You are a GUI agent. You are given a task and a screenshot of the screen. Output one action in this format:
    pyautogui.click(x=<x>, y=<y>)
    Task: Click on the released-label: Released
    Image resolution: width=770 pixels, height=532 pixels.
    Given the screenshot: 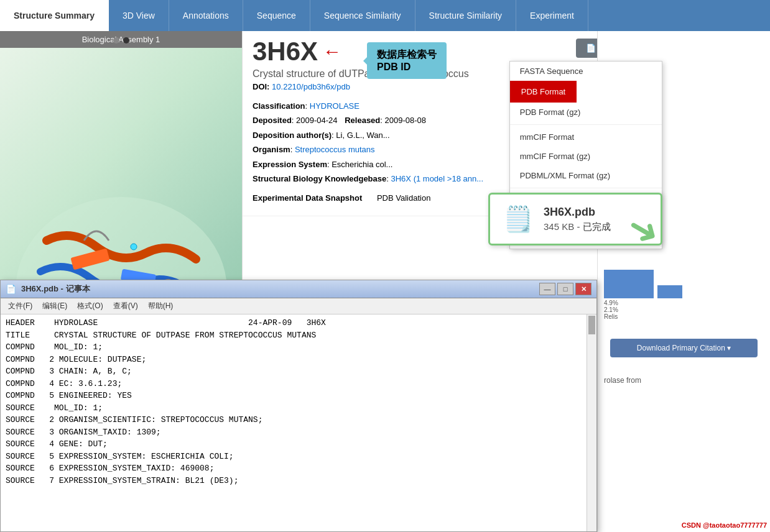 What is the action you would take?
    pyautogui.click(x=362, y=121)
    